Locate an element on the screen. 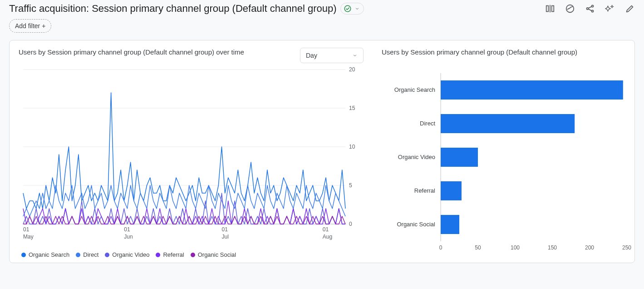 Image resolution: width=644 pixels, height=289 pixels. legend-label: Organic Social is located at coordinates (217, 254).